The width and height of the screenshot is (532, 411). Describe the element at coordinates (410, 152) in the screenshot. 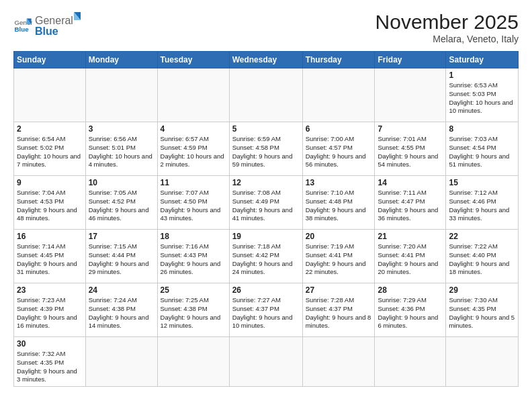

I see `day-info: Sunrise: 7:01 AM Sunset: 4:55 PM Dayligh…` at that location.